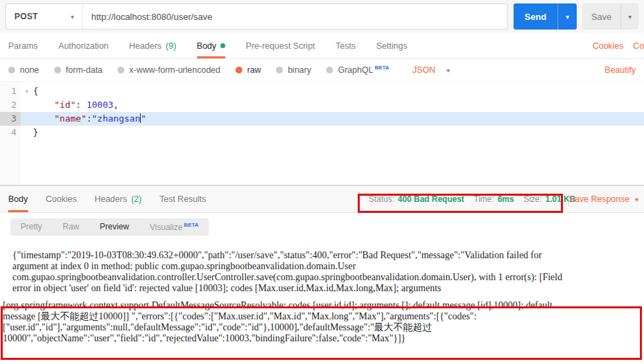 This screenshot has width=644, height=364. What do you see at coordinates (545, 16) in the screenshot?
I see `send-button-group: Send ▾` at bounding box center [545, 16].